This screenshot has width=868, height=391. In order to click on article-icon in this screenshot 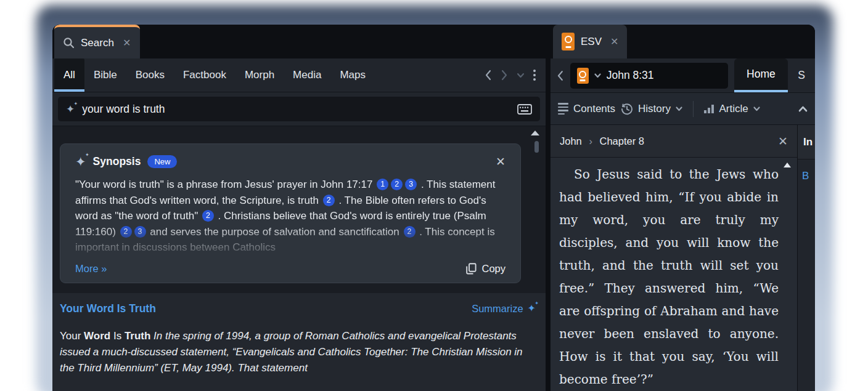, I will do `click(709, 109)`.